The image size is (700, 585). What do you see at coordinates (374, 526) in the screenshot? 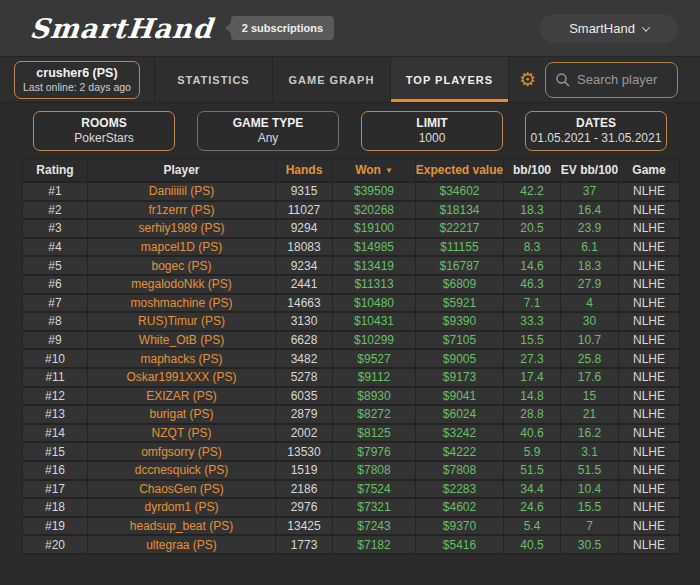
I see `cell-won: $7243` at bounding box center [374, 526].